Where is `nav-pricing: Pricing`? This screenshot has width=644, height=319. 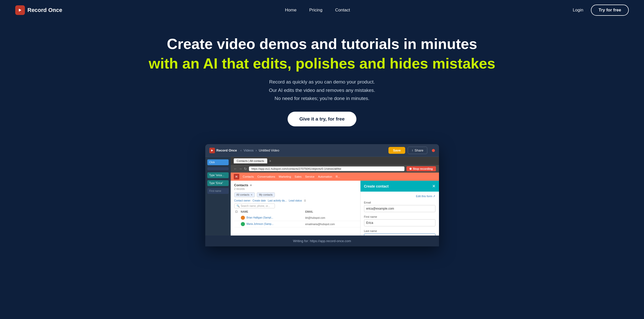 nav-pricing: Pricing is located at coordinates (316, 10).